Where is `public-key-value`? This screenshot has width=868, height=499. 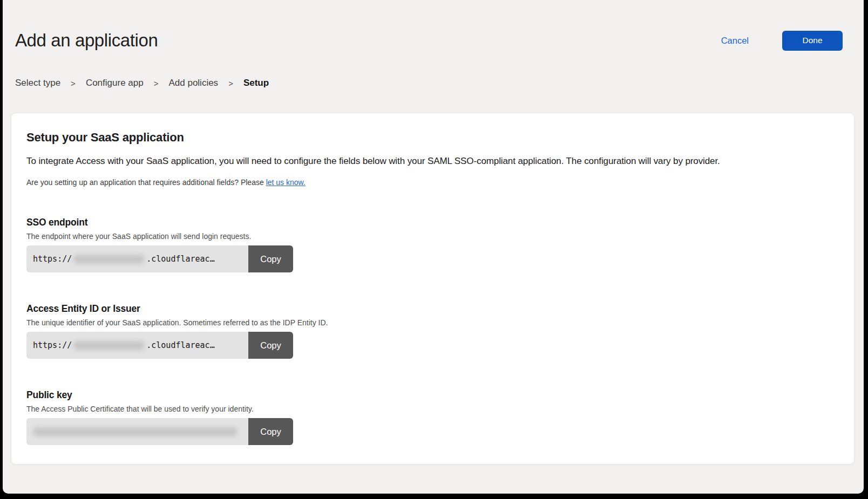 public-key-value is located at coordinates (137, 432).